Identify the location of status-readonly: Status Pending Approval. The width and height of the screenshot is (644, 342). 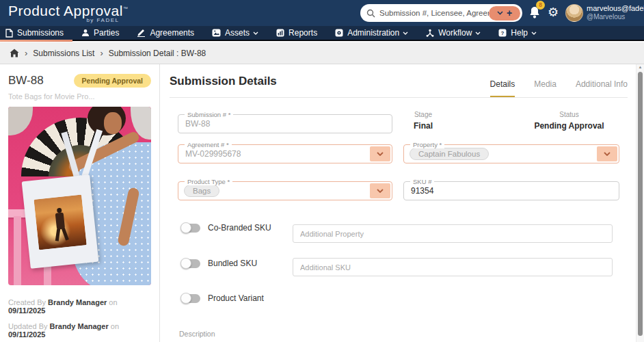
(569, 120).